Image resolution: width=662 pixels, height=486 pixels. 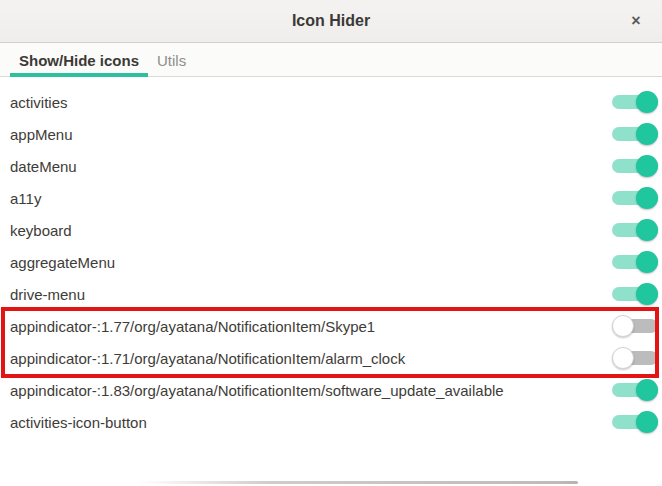 What do you see at coordinates (192, 326) in the screenshot?
I see `list-item-label: appindicator-:1.77/org/ayatana/Notificat…` at bounding box center [192, 326].